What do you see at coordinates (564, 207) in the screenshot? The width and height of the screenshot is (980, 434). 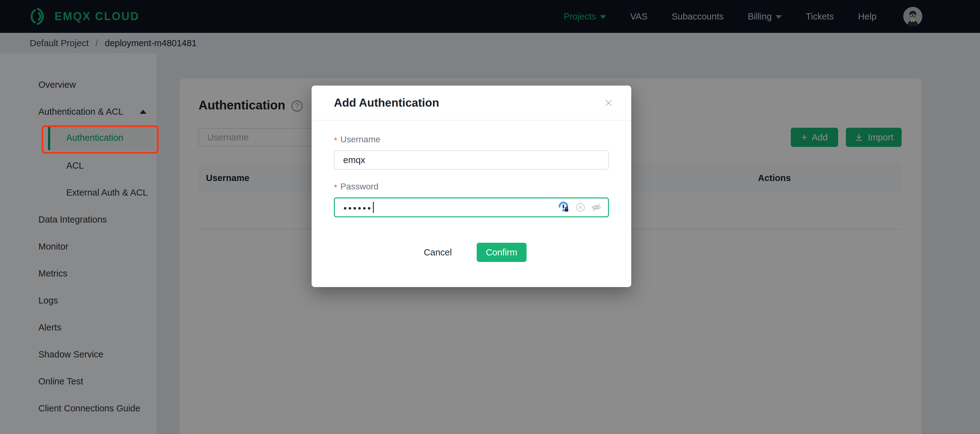 I see `password-manager-icon` at bounding box center [564, 207].